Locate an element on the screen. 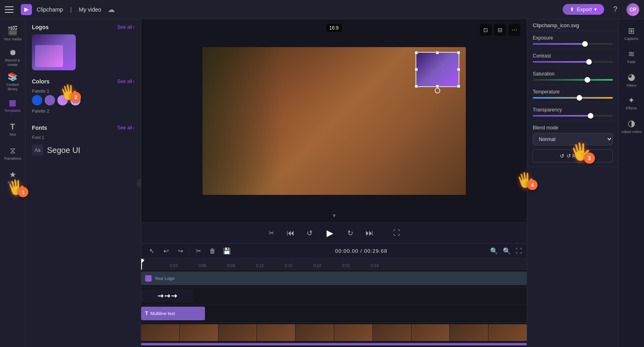 The width and height of the screenshot is (644, 347). rotate-handle is located at coordinates (437, 91).